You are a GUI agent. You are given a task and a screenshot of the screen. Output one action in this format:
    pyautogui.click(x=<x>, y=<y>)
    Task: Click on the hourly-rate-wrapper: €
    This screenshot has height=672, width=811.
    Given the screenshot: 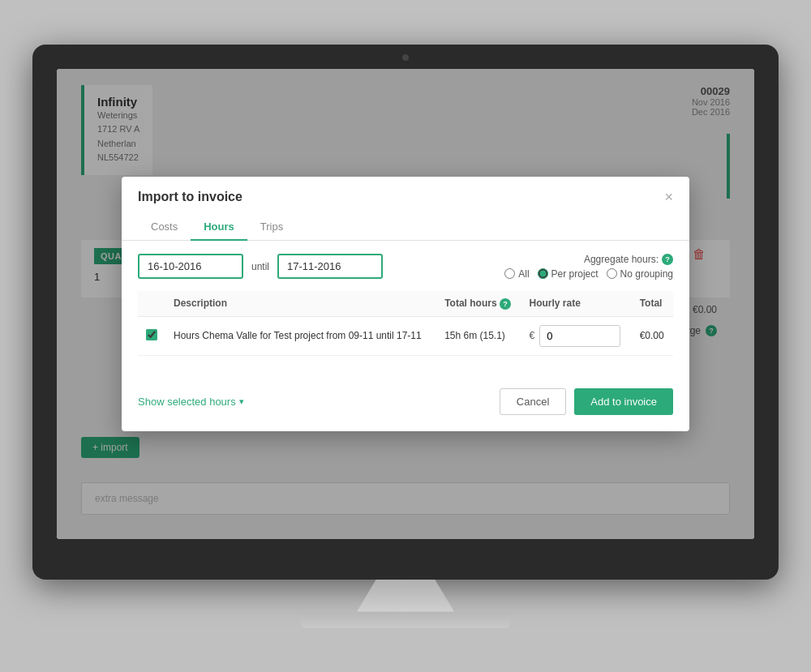 What is the action you would take?
    pyautogui.click(x=577, y=336)
    